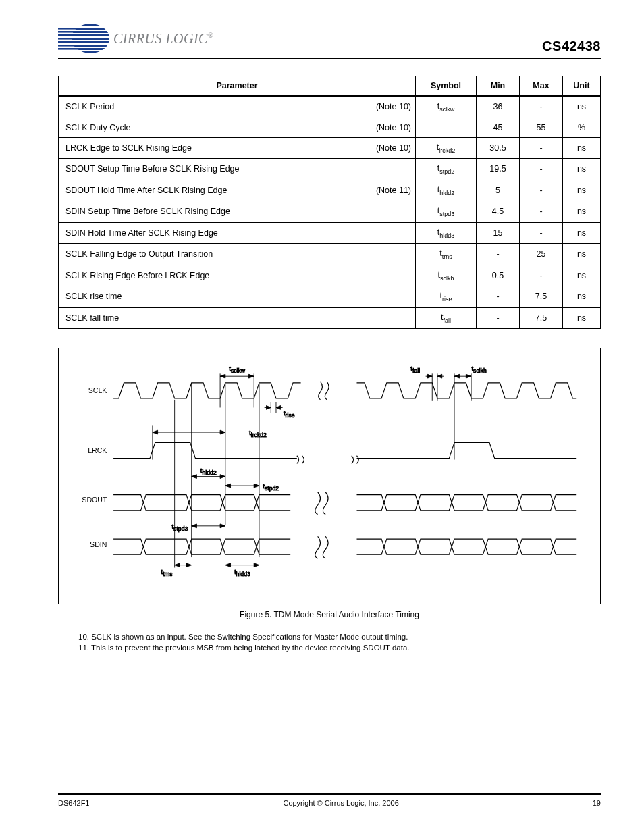 This screenshot has height=834, width=644. I want to click on table-row: SCLK rise timetrise-7.5ns, so click(329, 297).